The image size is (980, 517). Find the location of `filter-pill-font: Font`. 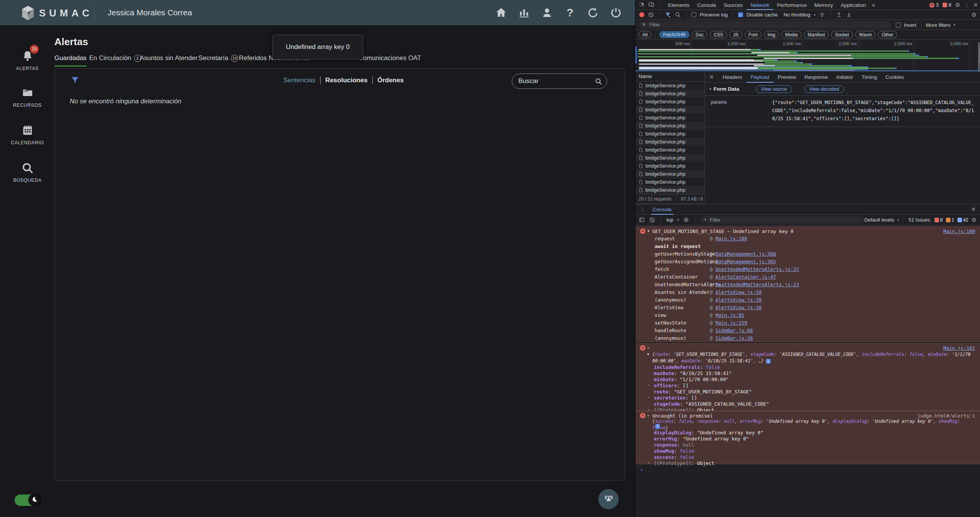

filter-pill-font: Font is located at coordinates (753, 34).